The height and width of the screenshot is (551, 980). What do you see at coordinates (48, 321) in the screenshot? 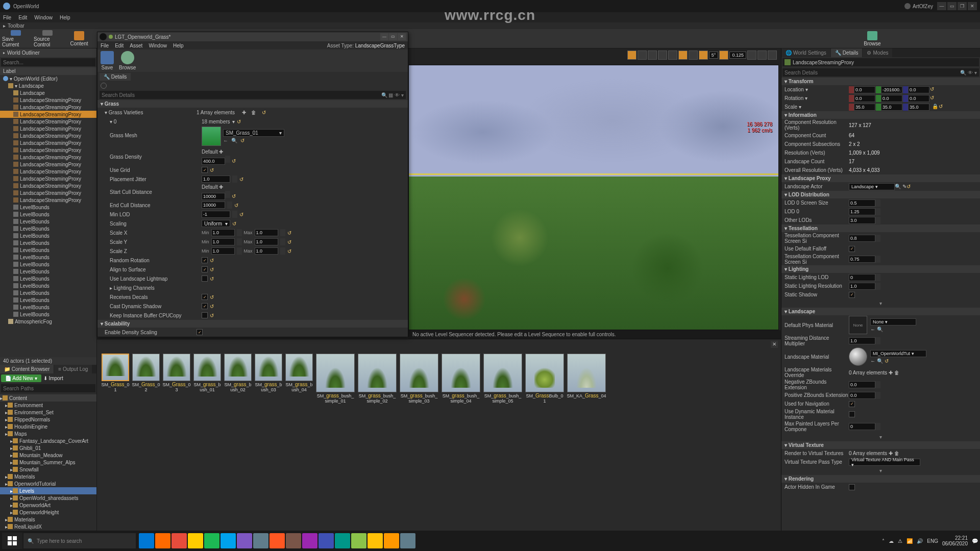
I see `tree-row: AtmosphericFog` at bounding box center [48, 321].